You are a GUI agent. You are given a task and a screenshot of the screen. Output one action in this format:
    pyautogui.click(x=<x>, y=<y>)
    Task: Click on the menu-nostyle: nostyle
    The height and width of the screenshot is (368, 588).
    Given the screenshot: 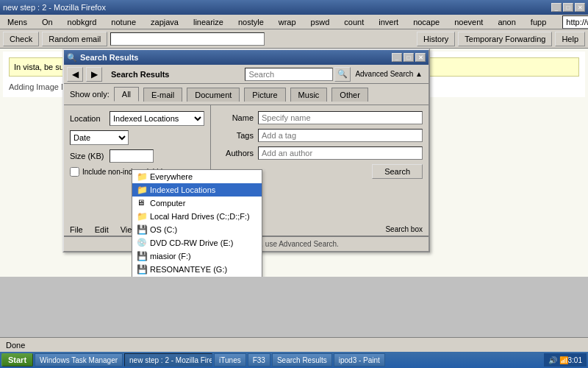 What is the action you would take?
    pyautogui.click(x=251, y=22)
    